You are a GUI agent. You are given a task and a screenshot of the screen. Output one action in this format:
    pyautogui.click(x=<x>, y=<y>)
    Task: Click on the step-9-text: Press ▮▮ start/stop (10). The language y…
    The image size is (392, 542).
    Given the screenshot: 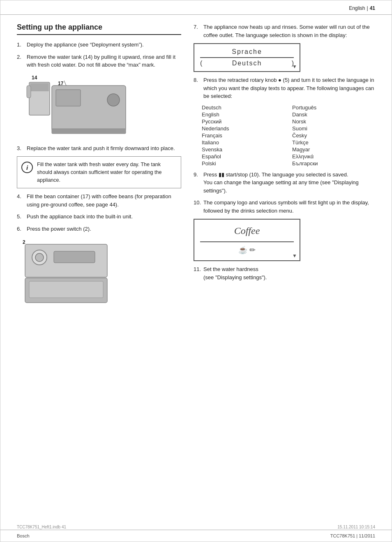 What is the action you would take?
    pyautogui.click(x=289, y=183)
    